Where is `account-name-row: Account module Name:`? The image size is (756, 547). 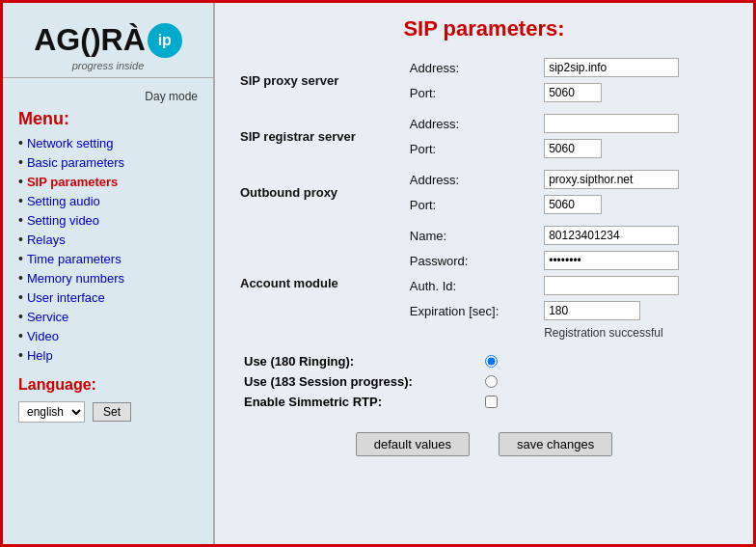
account-name-row: Account module Name: is located at coordinates (484, 235).